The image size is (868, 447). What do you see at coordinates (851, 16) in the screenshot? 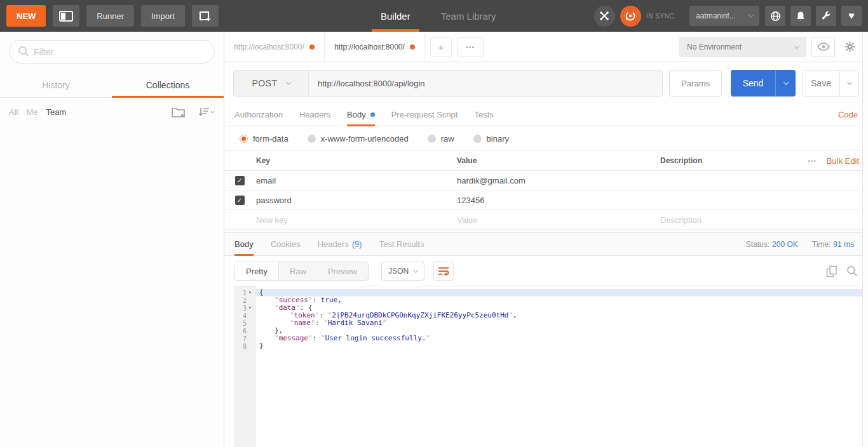
I see `favorites-button: ♥` at bounding box center [851, 16].